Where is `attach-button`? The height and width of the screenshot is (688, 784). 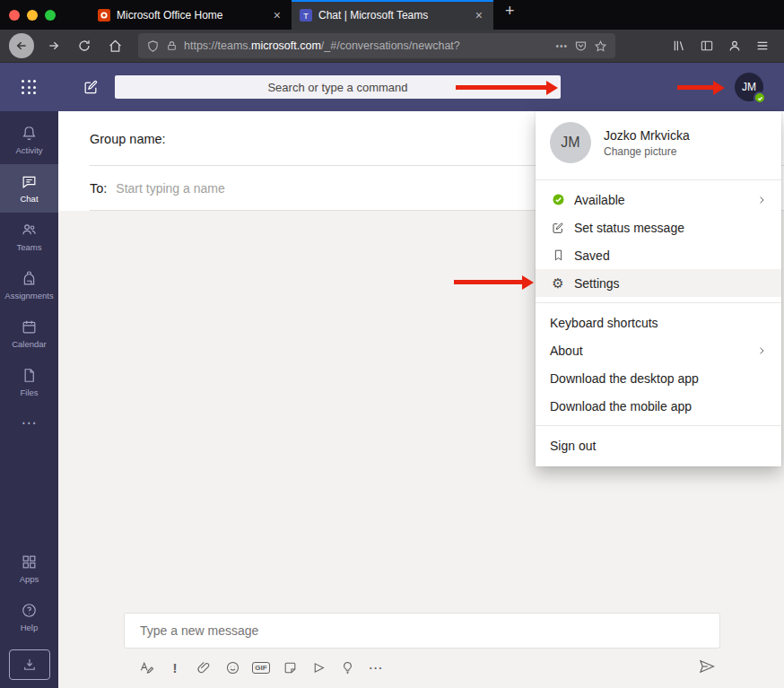 attach-button is located at coordinates (204, 667).